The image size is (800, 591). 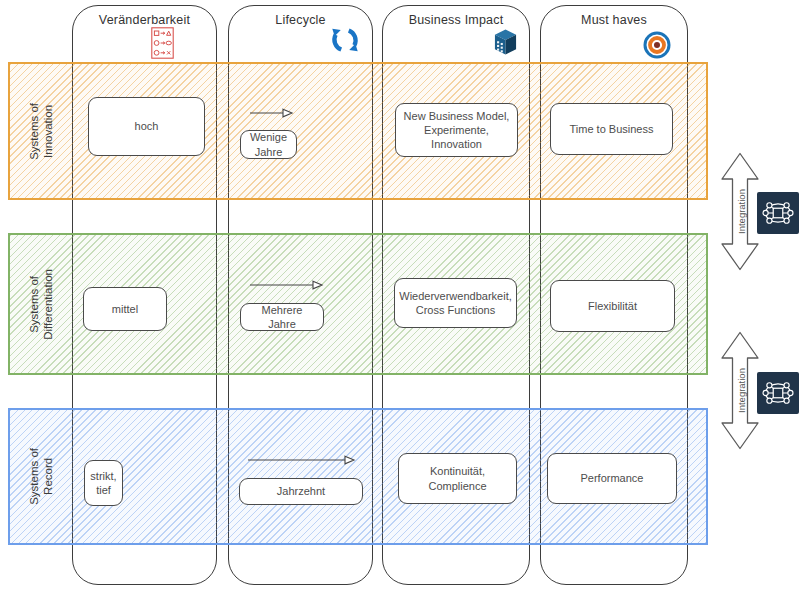 What do you see at coordinates (162, 45) in the screenshot?
I see `shape-transform-icon` at bounding box center [162, 45].